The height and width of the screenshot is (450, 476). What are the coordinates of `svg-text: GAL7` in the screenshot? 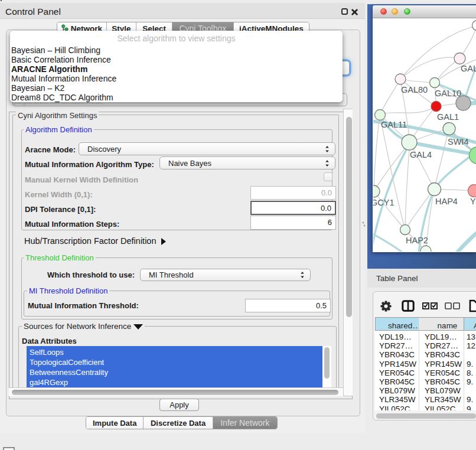 It's located at (468, 69).